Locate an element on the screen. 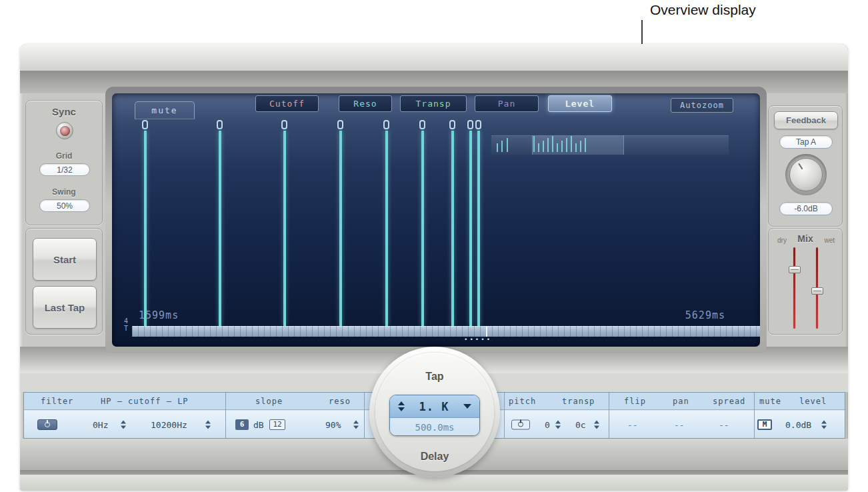 This screenshot has width=868, height=492. view-button-reso: Reso is located at coordinates (365, 104).